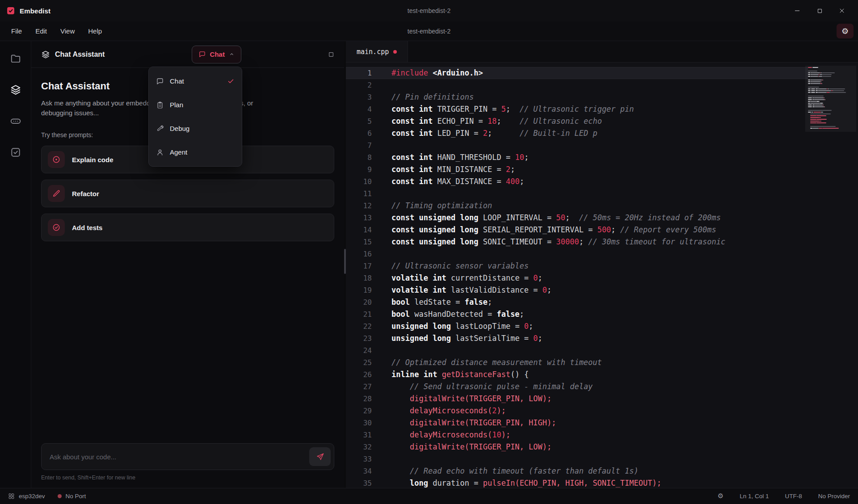 The width and height of the screenshot is (858, 504). I want to click on code-text: #include <Arduino.h>, so click(437, 73).